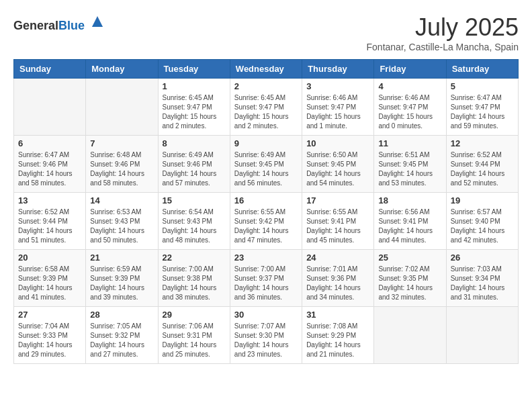 This screenshot has height=411, width=532. What do you see at coordinates (266, 340) in the screenshot?
I see `day-info: Sunrise: 7:07 AMSunset: 9:30 PMDaylight:…` at bounding box center [266, 340].